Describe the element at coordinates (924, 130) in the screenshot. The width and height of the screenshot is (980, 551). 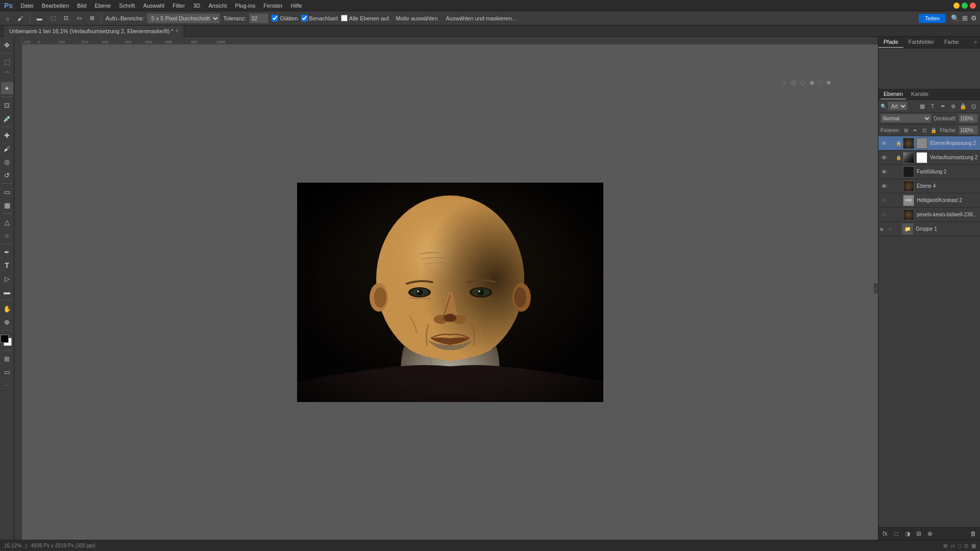
I see `fix-artboard-button: ⊡` at that location.